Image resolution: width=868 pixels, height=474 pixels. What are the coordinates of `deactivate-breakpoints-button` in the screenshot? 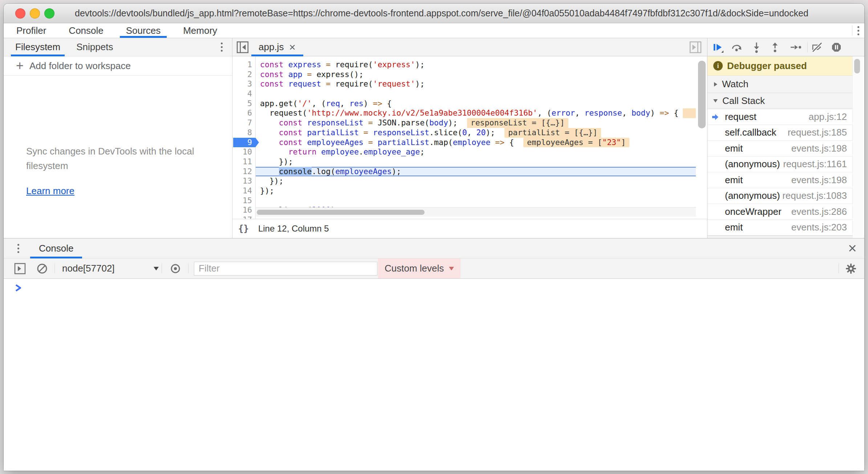 It's located at (817, 47).